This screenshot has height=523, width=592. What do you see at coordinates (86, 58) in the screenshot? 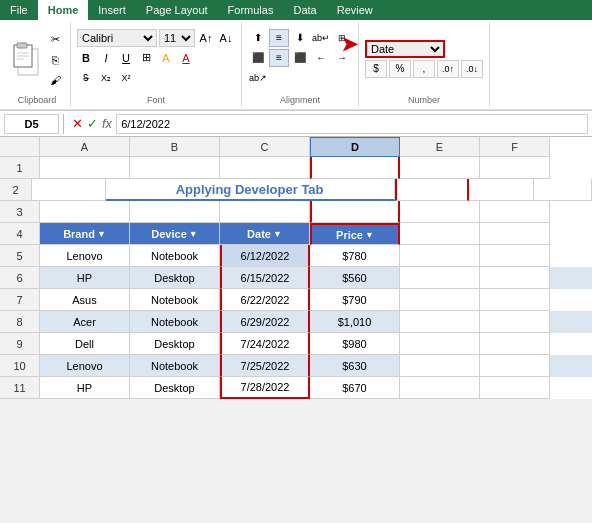
I see `bold-button: B` at bounding box center [86, 58].